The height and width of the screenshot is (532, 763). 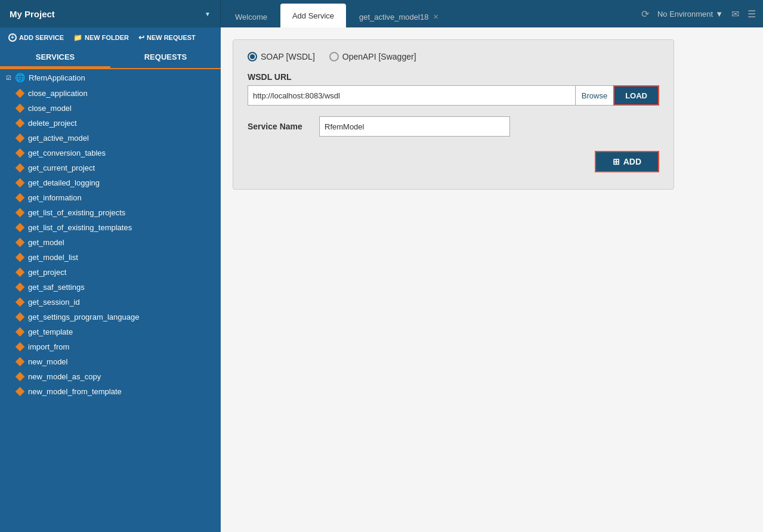 What do you see at coordinates (101, 38) in the screenshot?
I see `new-folder-button: 📁 NEW FOLDER` at bounding box center [101, 38].